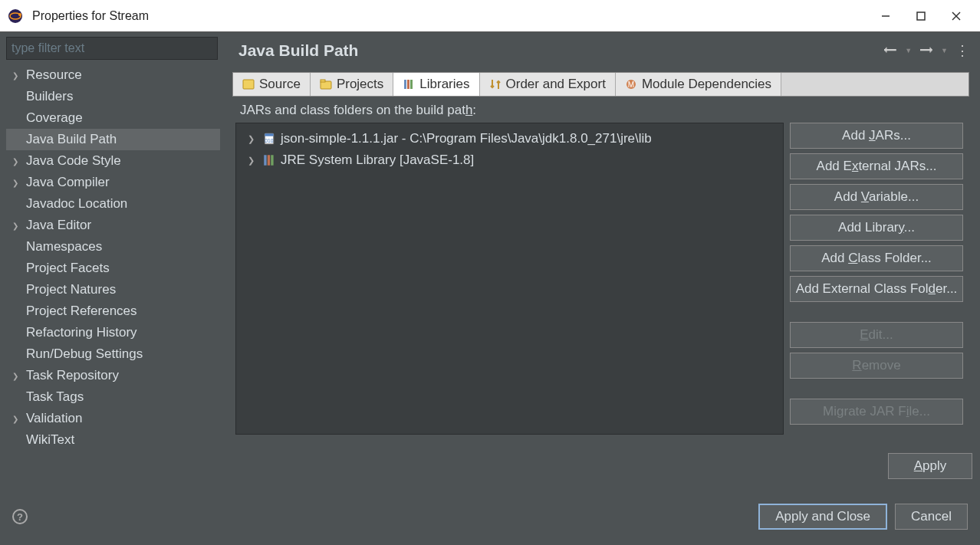 This screenshot has width=980, height=545. What do you see at coordinates (58, 268) in the screenshot?
I see `sidebar-item-label: Project Facets` at bounding box center [58, 268].